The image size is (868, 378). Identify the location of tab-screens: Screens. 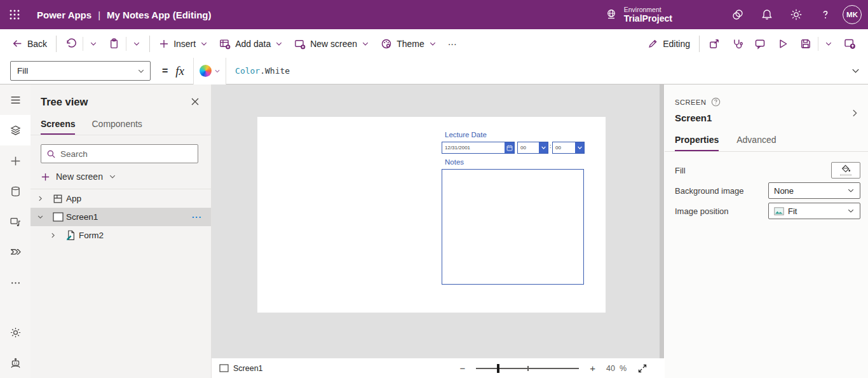
(58, 126).